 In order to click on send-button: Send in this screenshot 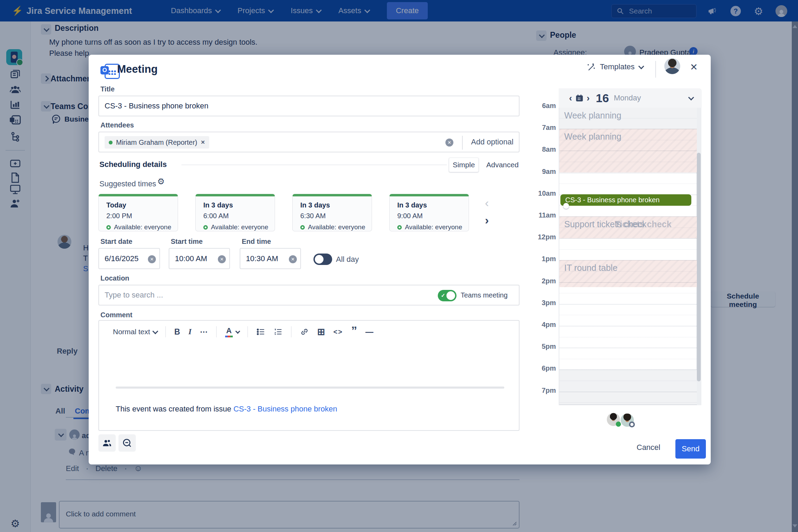, I will do `click(691, 449)`.